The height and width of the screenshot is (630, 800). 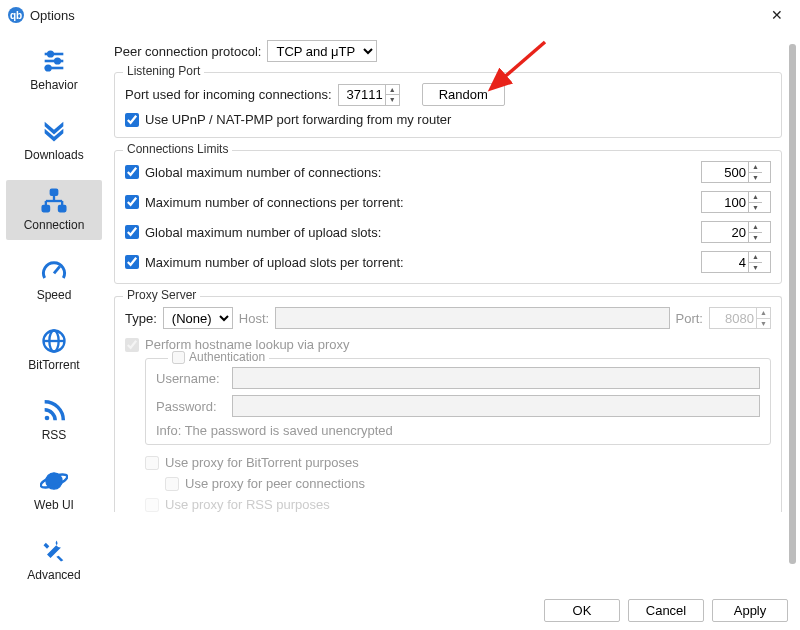 What do you see at coordinates (132, 345) in the screenshot?
I see `proxy-hostname-lookup-checkbox` at bounding box center [132, 345].